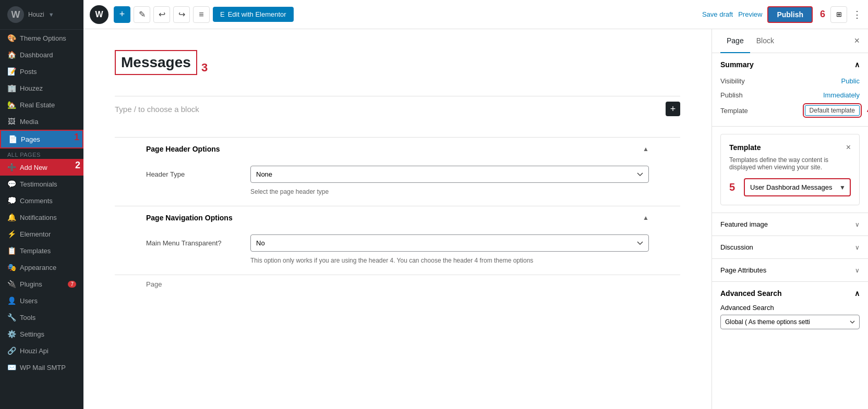 The height and width of the screenshot is (409, 868). Describe the element at coordinates (11, 234) in the screenshot. I see `elementor-icon: ⚡` at that location.